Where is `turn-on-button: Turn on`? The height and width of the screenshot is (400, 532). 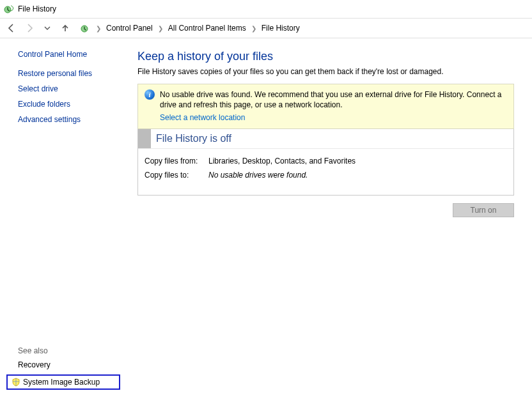 turn-on-button: Turn on is located at coordinates (483, 210).